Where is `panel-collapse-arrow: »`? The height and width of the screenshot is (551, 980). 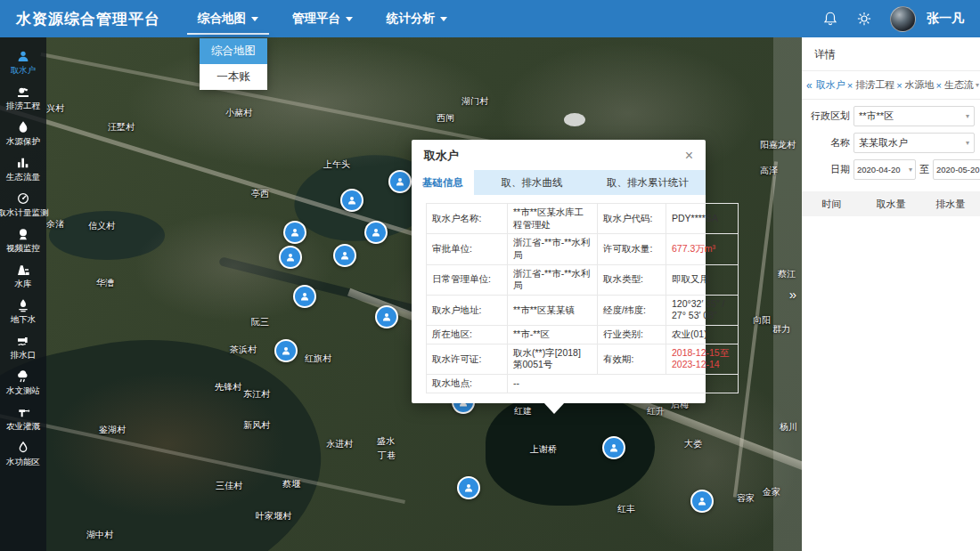 panel-collapse-arrow: » is located at coordinates (793, 294).